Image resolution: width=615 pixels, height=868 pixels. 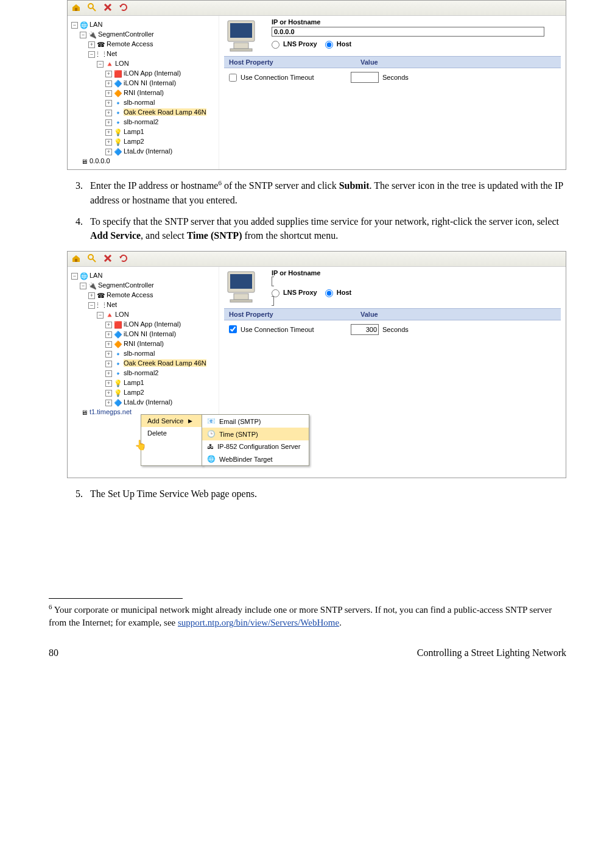 I want to click on instruction-list: Enter the IP address or hostname6 of the…, so click(x=326, y=211).